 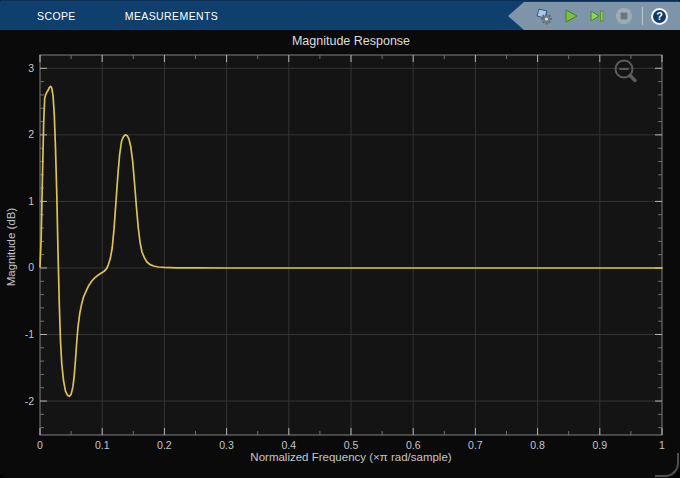 I want to click on svg-text: 0.9, so click(x=600, y=445).